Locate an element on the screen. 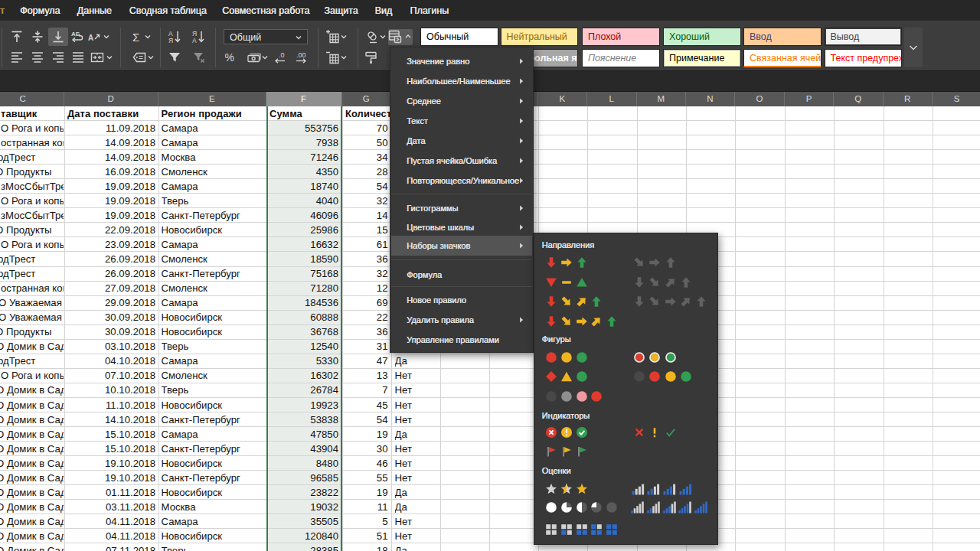 Image resolution: width=980 pixels, height=551 pixels. arrow-down-red-icon is located at coordinates (551, 302).